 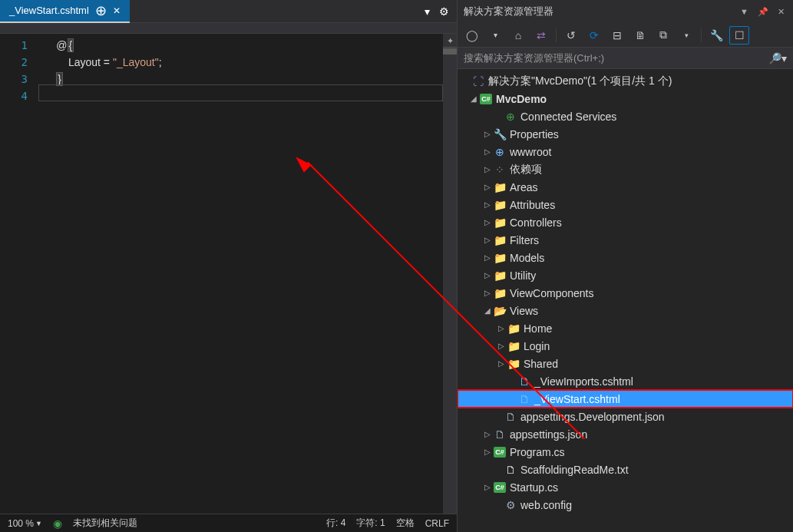 I want to click on switch-view-icon: ⇄, so click(x=541, y=35).